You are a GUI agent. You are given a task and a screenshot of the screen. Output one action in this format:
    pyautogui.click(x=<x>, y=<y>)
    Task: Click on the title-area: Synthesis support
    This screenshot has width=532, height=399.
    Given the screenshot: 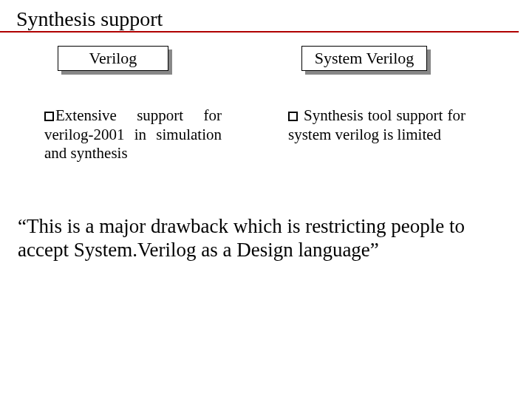 What is the action you would take?
    pyautogui.click(x=259, y=16)
    